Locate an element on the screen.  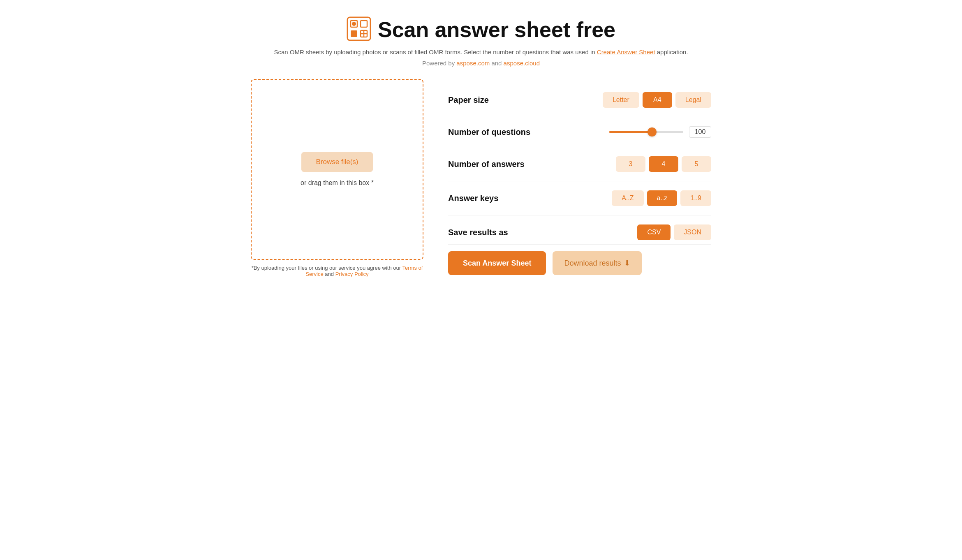
answer-keys-label: Answer keys is located at coordinates (493, 198).